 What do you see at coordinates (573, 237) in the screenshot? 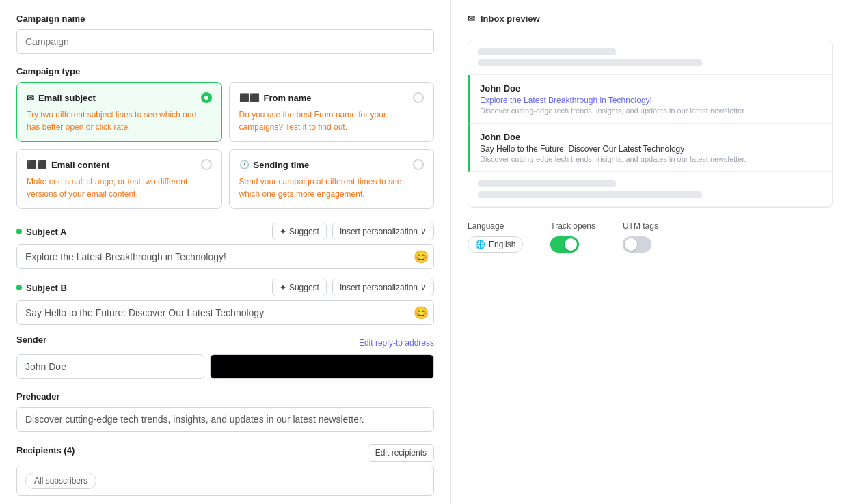
I see `track-opens-group: Track opens` at bounding box center [573, 237].